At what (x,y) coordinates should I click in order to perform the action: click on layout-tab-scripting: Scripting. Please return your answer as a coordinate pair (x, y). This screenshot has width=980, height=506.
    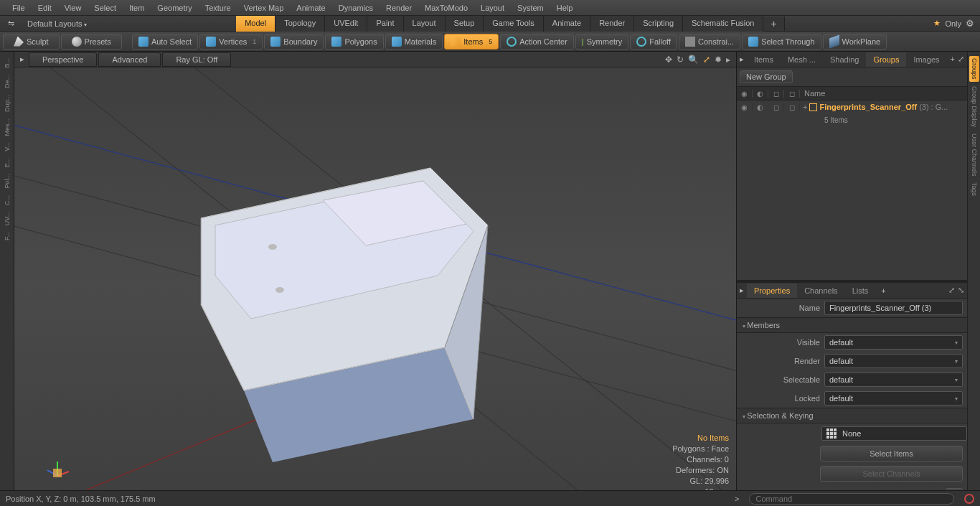
    Looking at the image, I should click on (659, 24).